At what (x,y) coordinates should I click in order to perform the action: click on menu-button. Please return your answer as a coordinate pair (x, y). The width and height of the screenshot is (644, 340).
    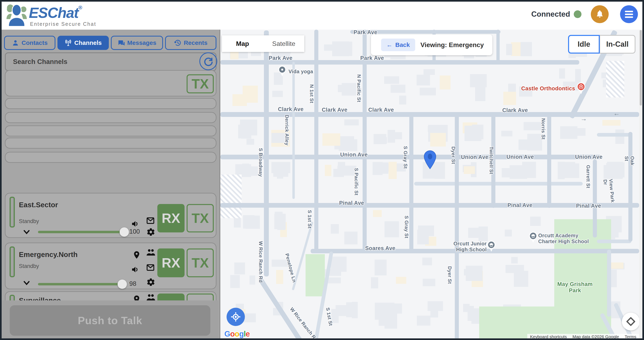
    Looking at the image, I should click on (629, 14).